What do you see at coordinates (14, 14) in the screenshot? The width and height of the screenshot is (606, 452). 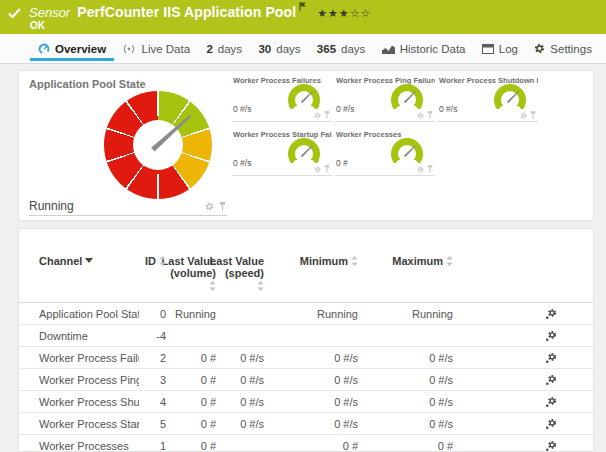 I see `status-ok-check-icon` at bounding box center [14, 14].